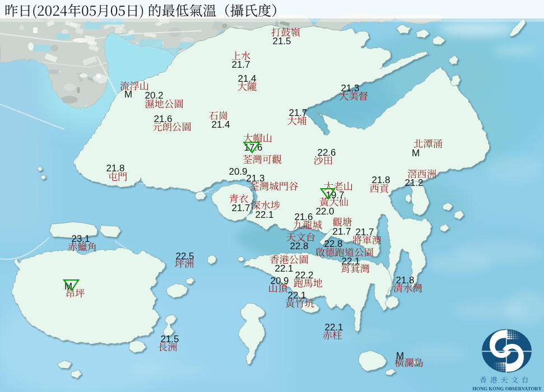  Describe the element at coordinates (304, 276) in the screenshot. I see `svg-text: 22.2` at that location.